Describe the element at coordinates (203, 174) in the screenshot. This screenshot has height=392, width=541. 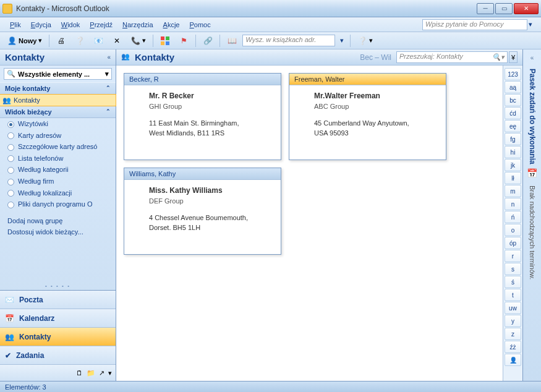
I see `card-header: Williams, Kathy` at that location.